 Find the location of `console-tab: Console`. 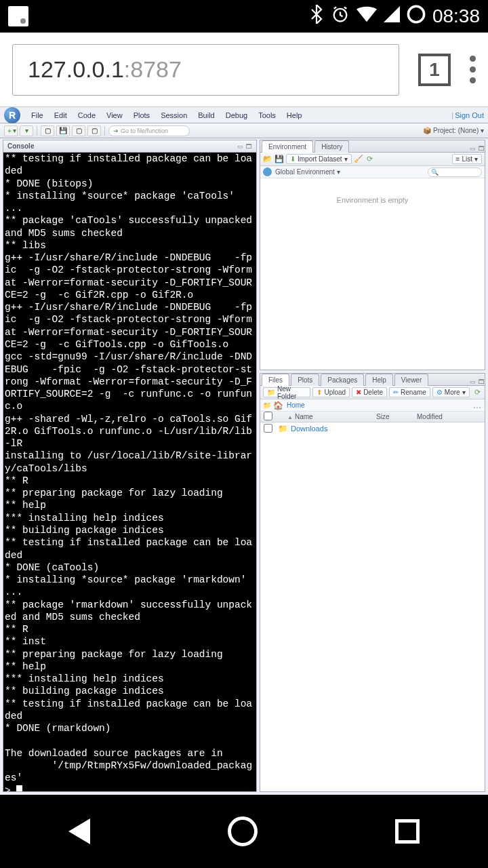

console-tab: Console is located at coordinates (20, 146).